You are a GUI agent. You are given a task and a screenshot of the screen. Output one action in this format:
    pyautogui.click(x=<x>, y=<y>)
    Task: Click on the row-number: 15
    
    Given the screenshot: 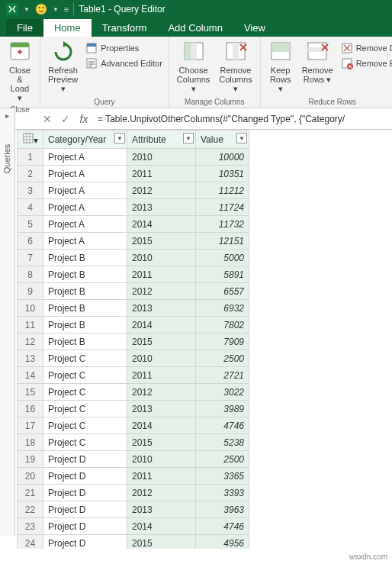 What is the action you would take?
    pyautogui.click(x=31, y=392)
    